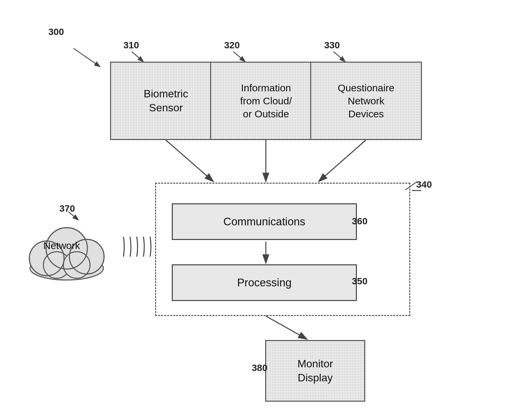 The width and height of the screenshot is (532, 419). What do you see at coordinates (316, 371) in the screenshot?
I see `monitor-display-label: MonitorDisplay` at bounding box center [316, 371].